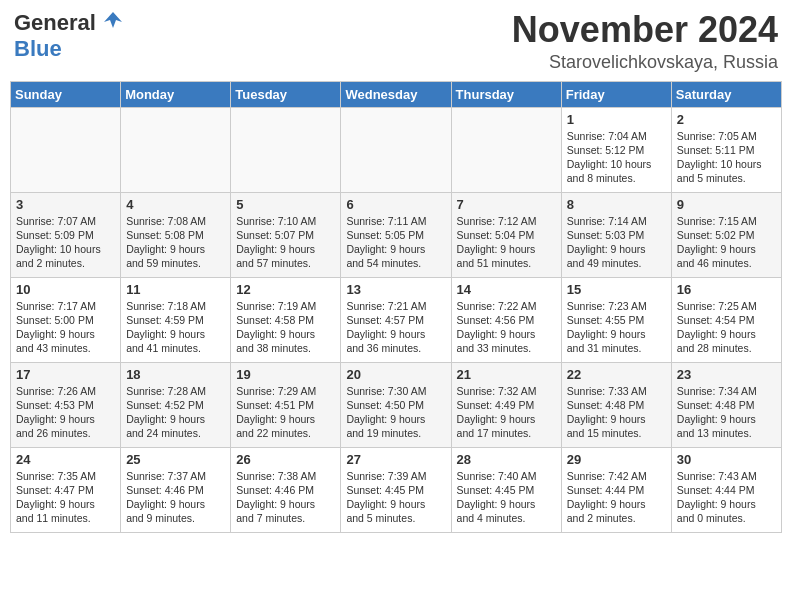  I want to click on day-number: 29, so click(616, 460).